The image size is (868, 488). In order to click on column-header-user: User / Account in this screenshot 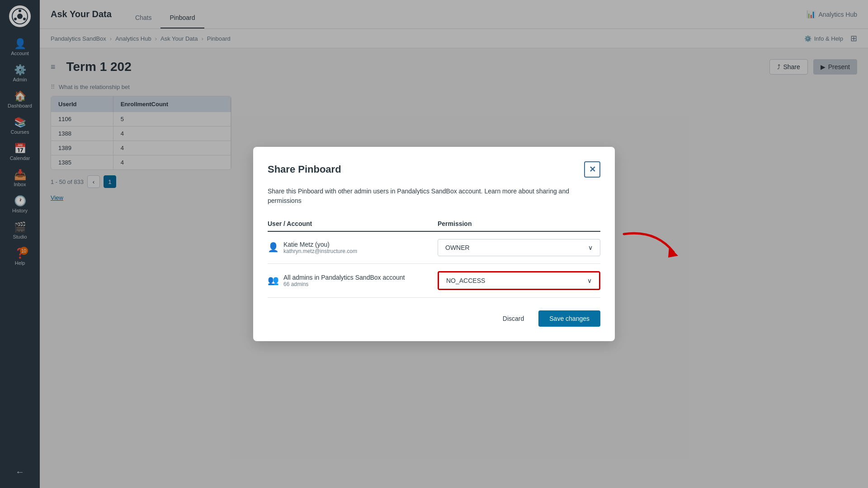, I will do `click(353, 224)`.